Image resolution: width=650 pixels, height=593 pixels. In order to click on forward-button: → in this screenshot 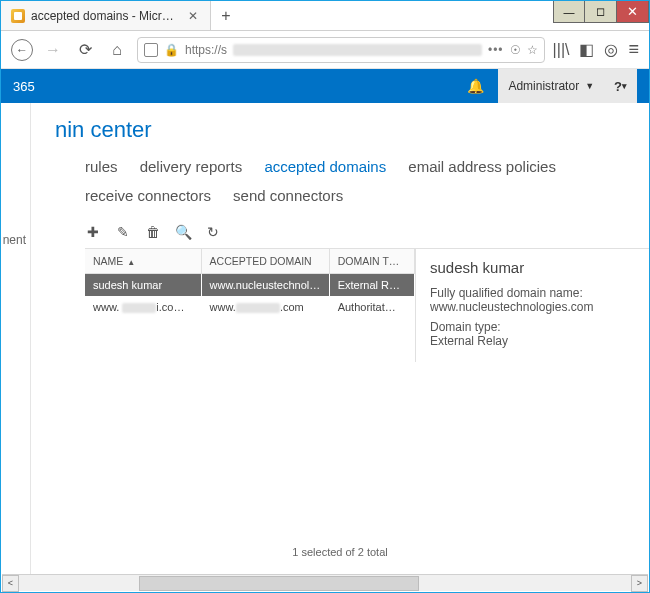, I will do `click(53, 50)`.